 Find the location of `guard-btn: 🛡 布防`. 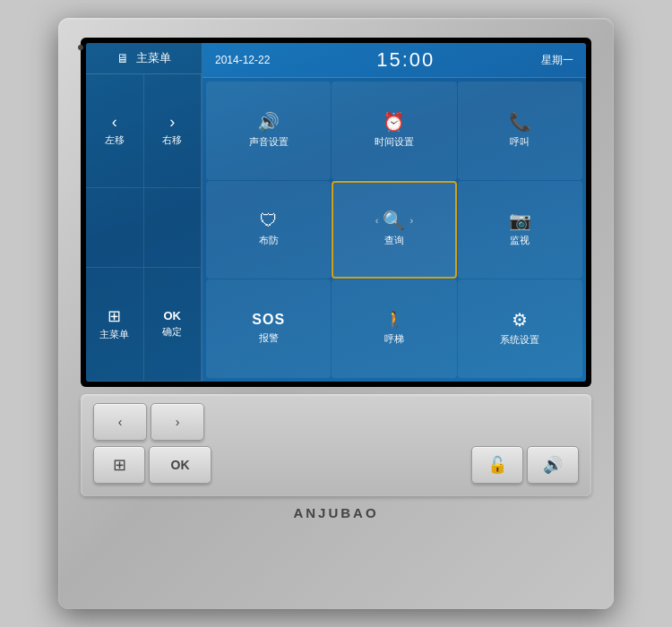

guard-btn: 🛡 布防 is located at coordinates (269, 230).